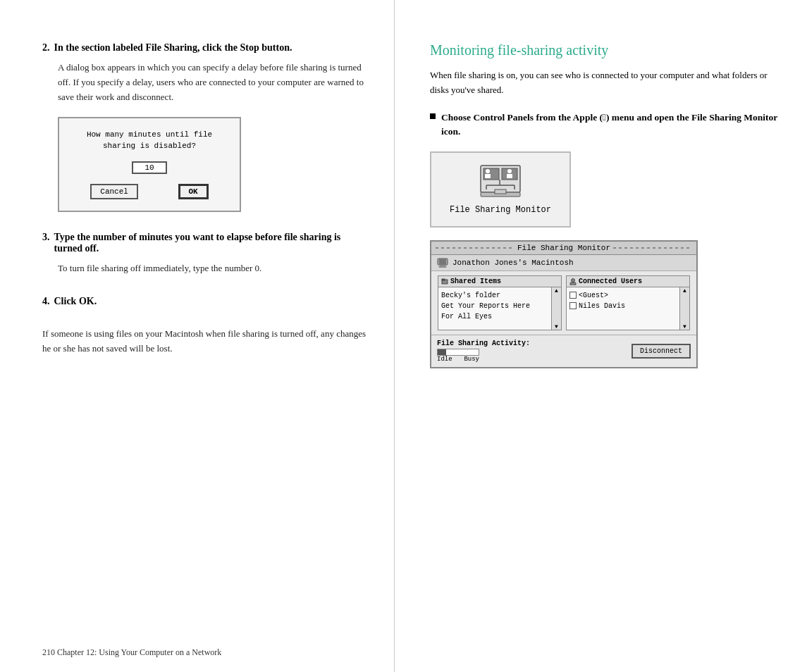 The image size is (807, 672). What do you see at coordinates (483, 352) in the screenshot?
I see `activity-bar-container` at bounding box center [483, 352].